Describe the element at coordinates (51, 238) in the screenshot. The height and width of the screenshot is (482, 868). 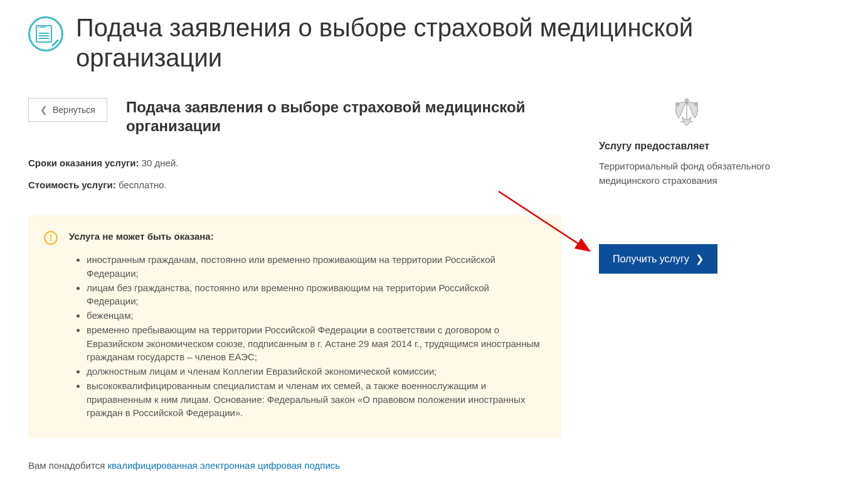
I see `warning-icon: !` at that location.